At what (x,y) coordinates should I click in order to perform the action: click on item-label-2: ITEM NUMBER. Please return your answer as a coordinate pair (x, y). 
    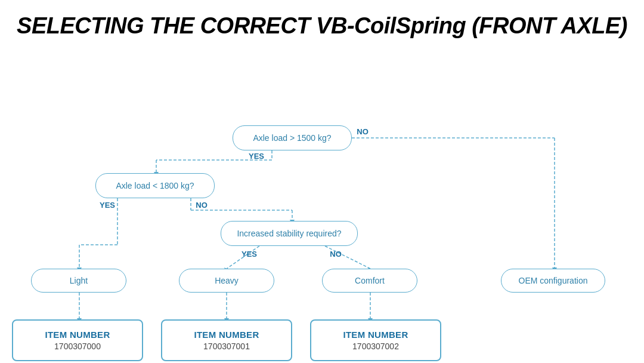
    Looking at the image, I should click on (376, 334).